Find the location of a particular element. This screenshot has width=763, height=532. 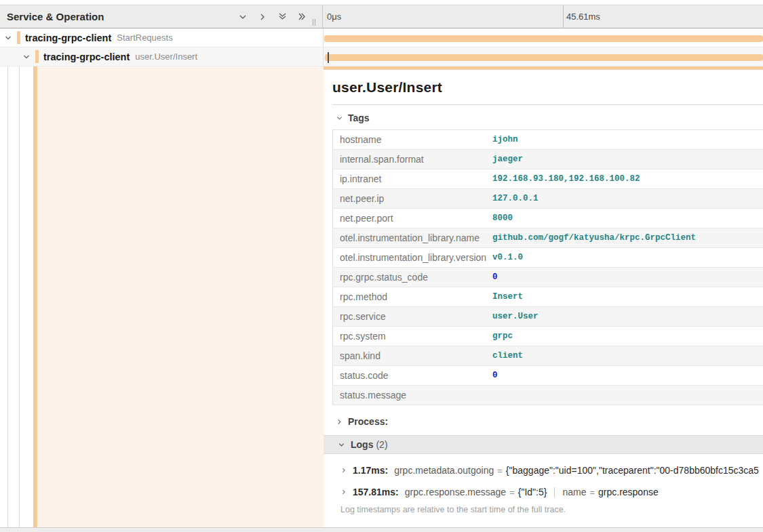

log-field: name is located at coordinates (574, 492).